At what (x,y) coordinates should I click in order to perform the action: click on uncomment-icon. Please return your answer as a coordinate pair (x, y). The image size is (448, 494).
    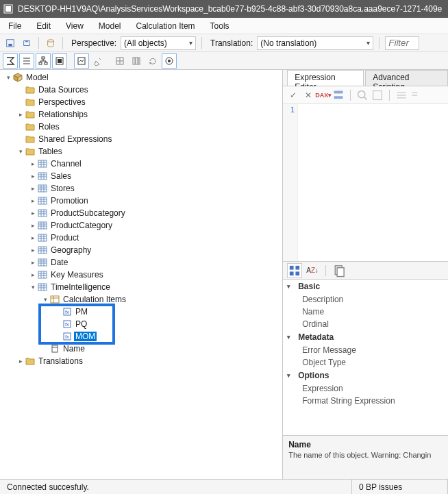
    Looking at the image, I should click on (416, 95).